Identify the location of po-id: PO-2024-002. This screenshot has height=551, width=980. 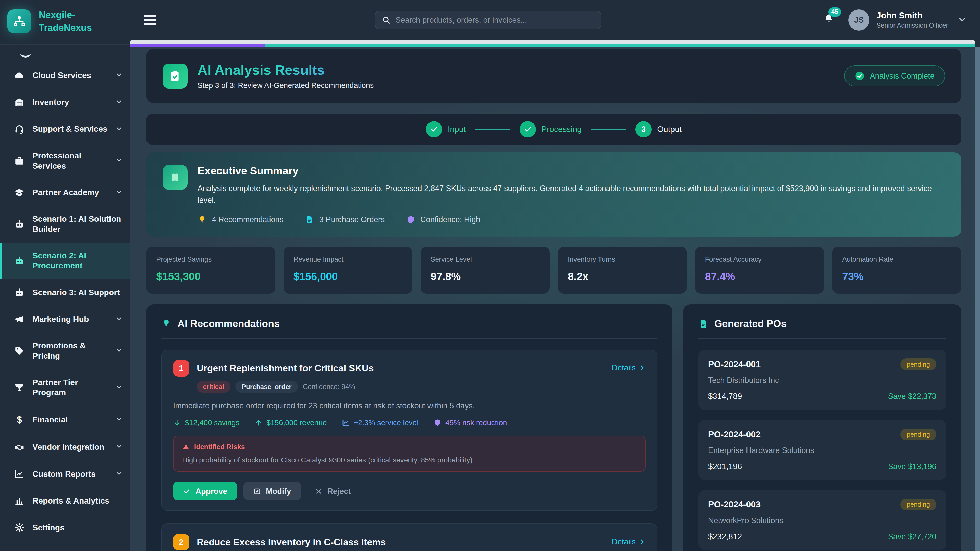
(735, 435).